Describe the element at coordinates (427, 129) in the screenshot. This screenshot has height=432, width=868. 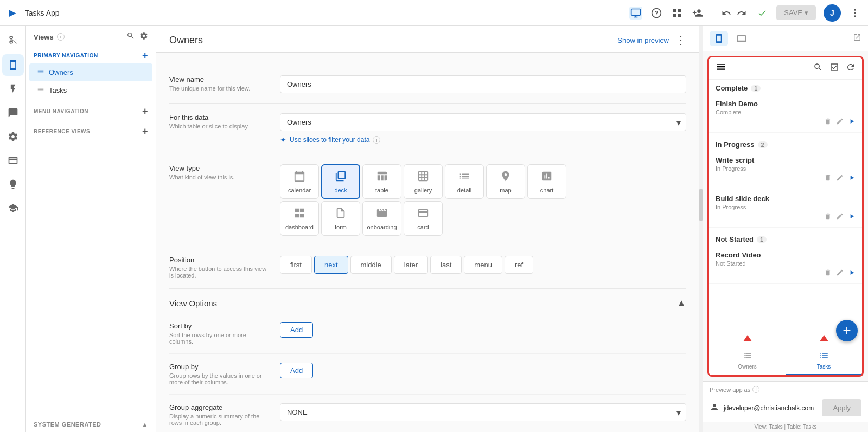
I see `form-for-data: For this data Which table or slice to di…` at that location.